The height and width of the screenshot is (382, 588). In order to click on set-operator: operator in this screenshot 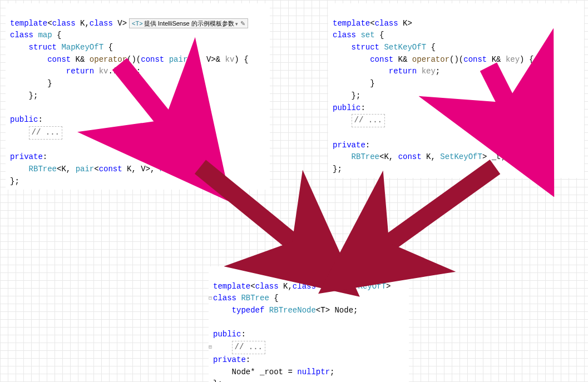, I will do `click(431, 59)`.